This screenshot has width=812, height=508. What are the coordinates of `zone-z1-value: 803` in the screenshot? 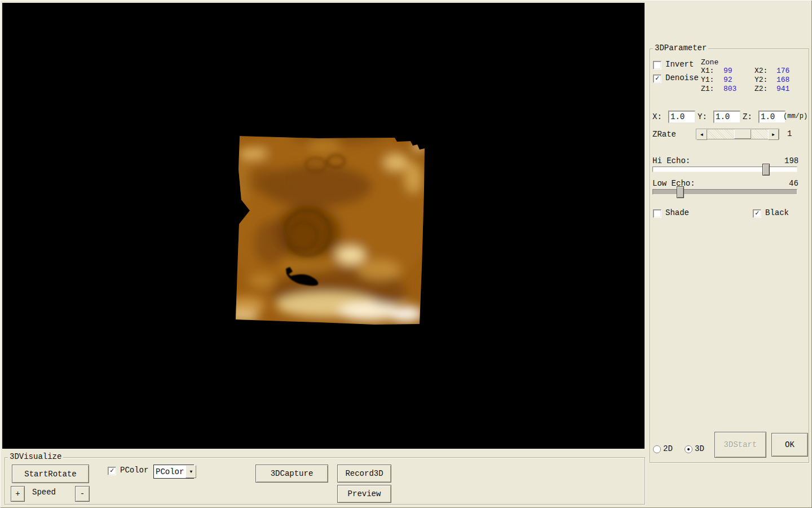 It's located at (730, 89).